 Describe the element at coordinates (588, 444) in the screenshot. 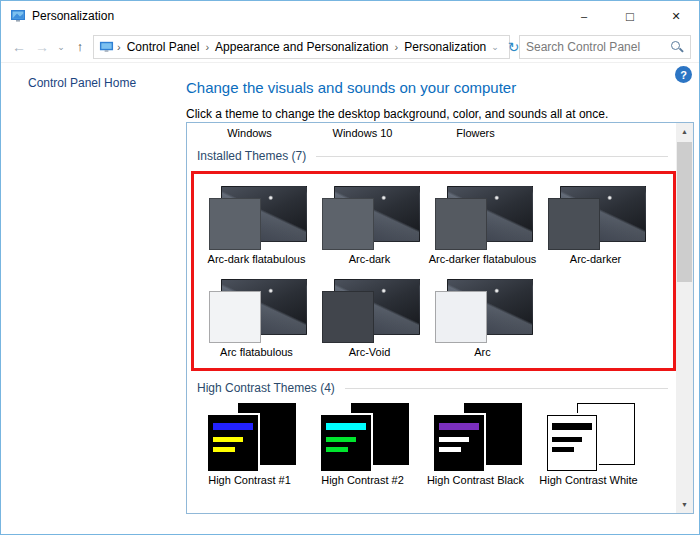

I see `theme-item-high-contrast-white: High Contrast White` at that location.